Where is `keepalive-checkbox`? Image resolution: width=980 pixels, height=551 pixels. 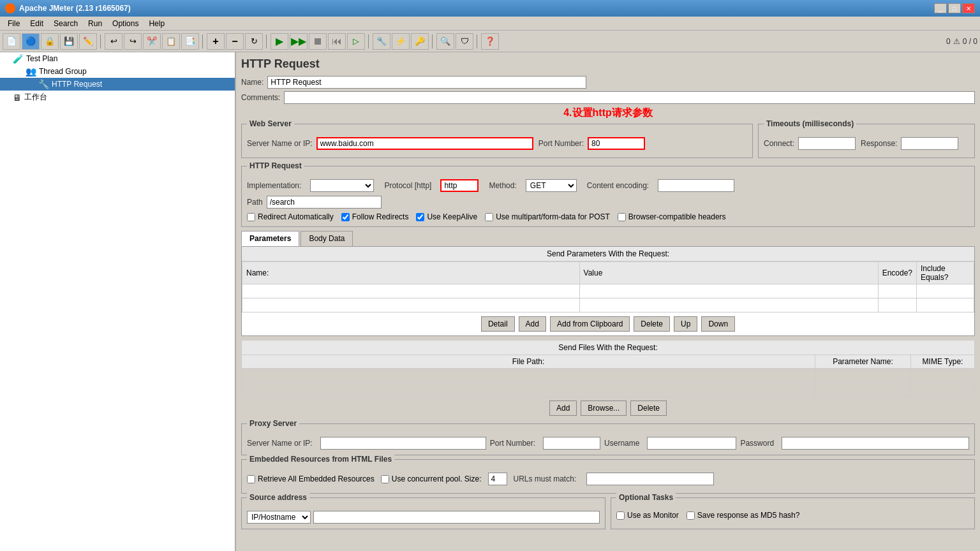 keepalive-checkbox is located at coordinates (420, 217).